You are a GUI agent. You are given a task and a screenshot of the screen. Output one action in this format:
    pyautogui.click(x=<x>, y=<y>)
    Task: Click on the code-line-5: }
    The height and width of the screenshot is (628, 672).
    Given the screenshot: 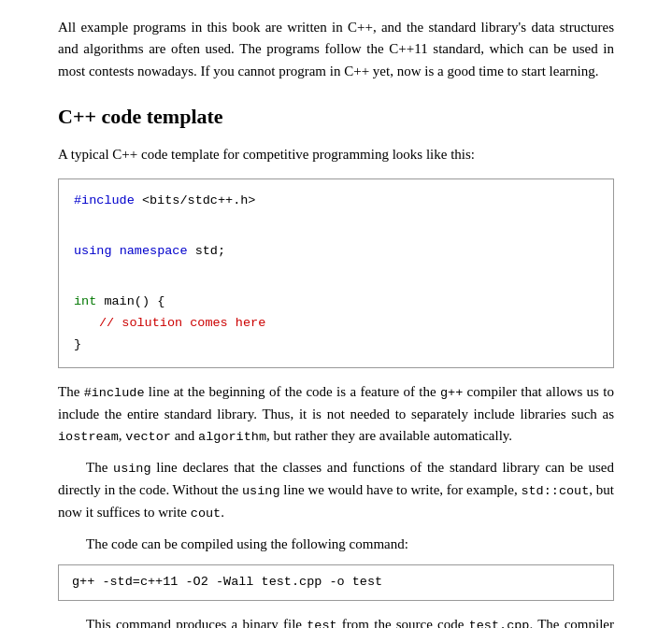 What is the action you would take?
    pyautogui.click(x=336, y=346)
    